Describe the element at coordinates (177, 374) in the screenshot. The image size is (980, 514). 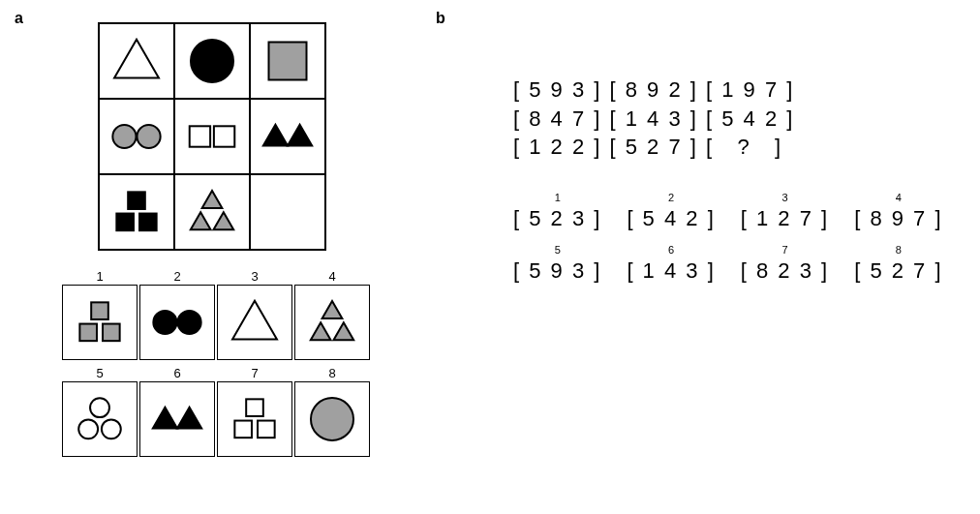
I see `option-a-label: 6` at that location.